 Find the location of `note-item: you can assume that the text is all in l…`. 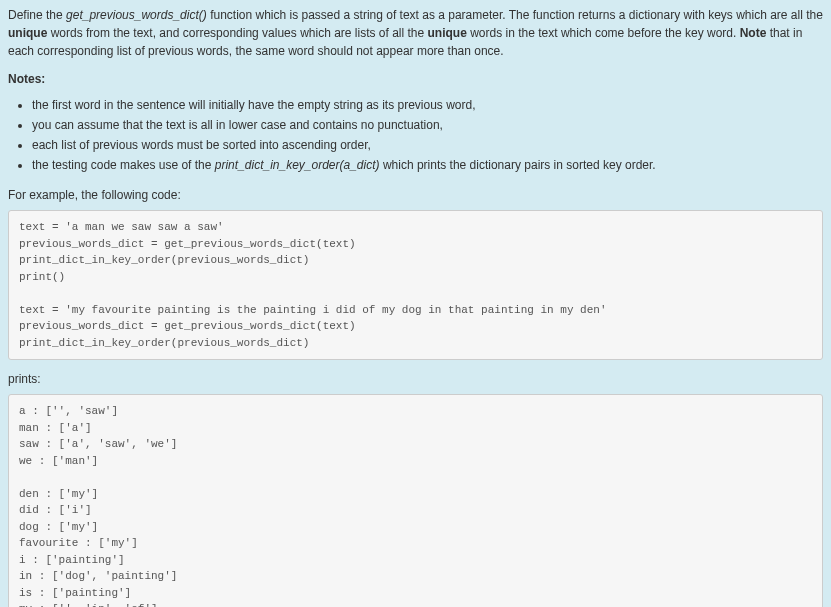

note-item: you can assume that the text is all in l… is located at coordinates (428, 125).